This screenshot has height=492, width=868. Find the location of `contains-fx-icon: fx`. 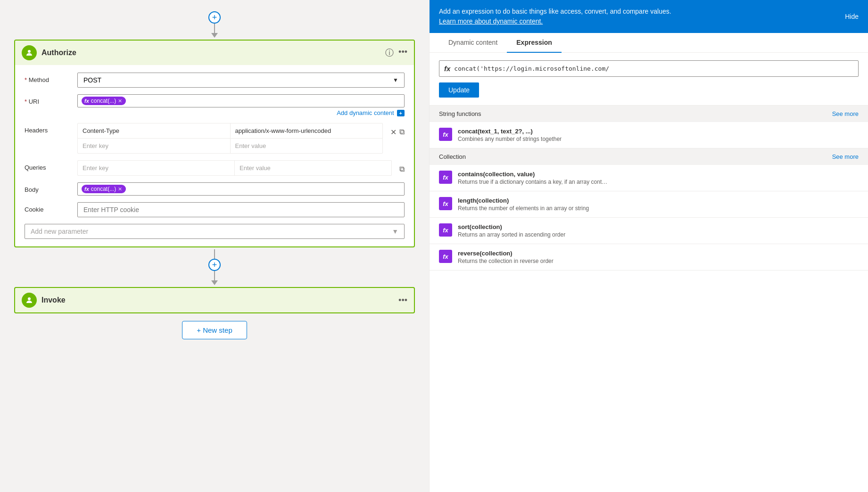

contains-fx-icon: fx is located at coordinates (446, 177).